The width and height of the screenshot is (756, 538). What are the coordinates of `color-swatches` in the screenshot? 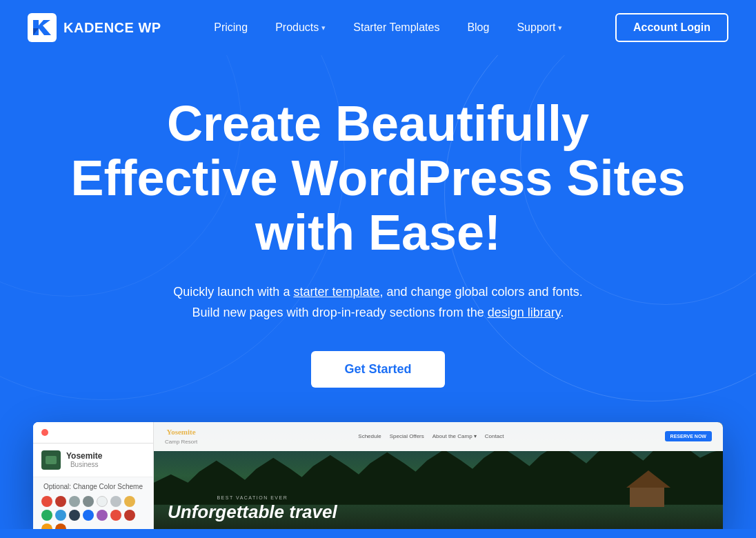 It's located at (93, 511).